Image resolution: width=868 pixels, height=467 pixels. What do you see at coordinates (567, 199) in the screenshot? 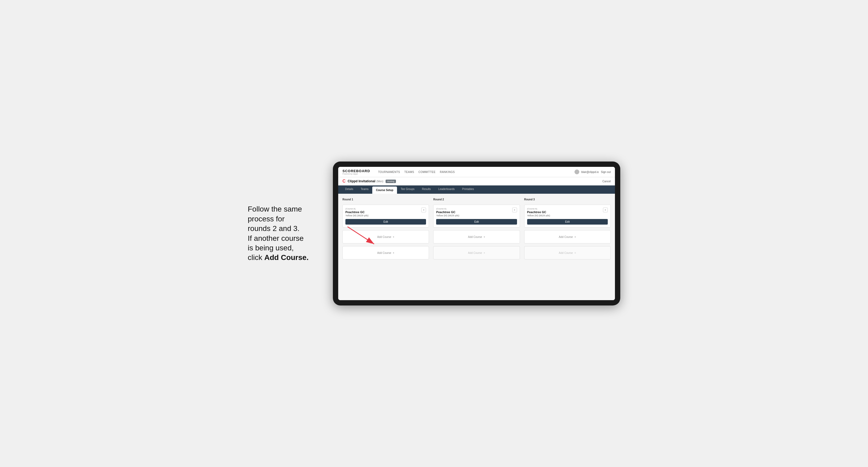
I see `round-3-label: Round 3` at bounding box center [567, 199].